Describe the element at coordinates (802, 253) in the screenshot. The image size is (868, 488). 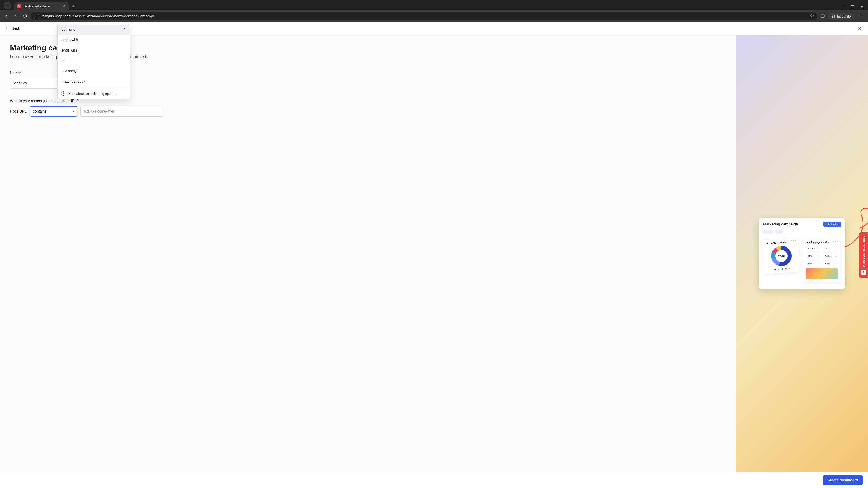
I see `preview-card: Marketing campaign + Add widget Top traf…` at that location.